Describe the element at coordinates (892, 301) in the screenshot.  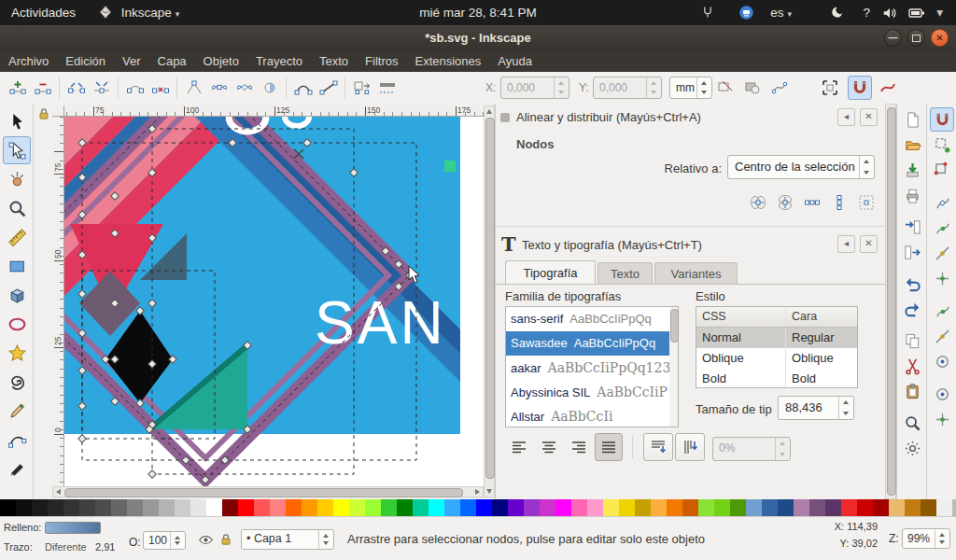
I see `panel-scroll-thumb` at that location.